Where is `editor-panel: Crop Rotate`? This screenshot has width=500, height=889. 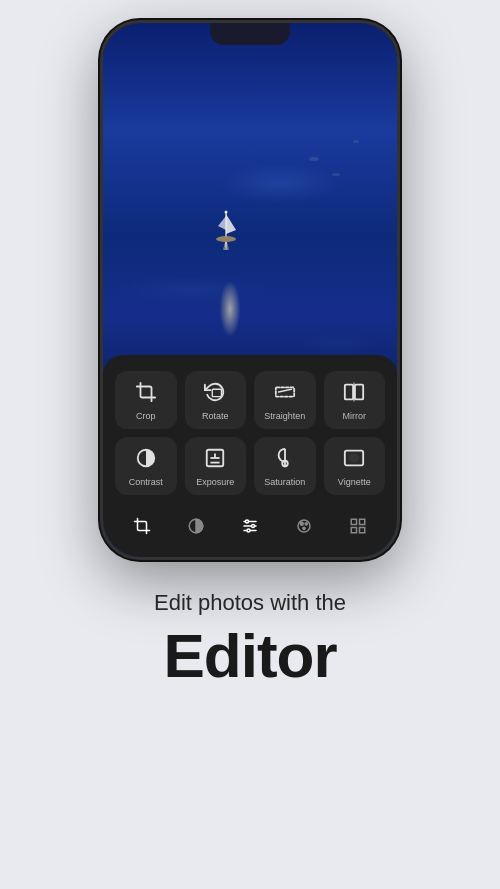 editor-panel: Crop Rotate is located at coordinates (250, 456).